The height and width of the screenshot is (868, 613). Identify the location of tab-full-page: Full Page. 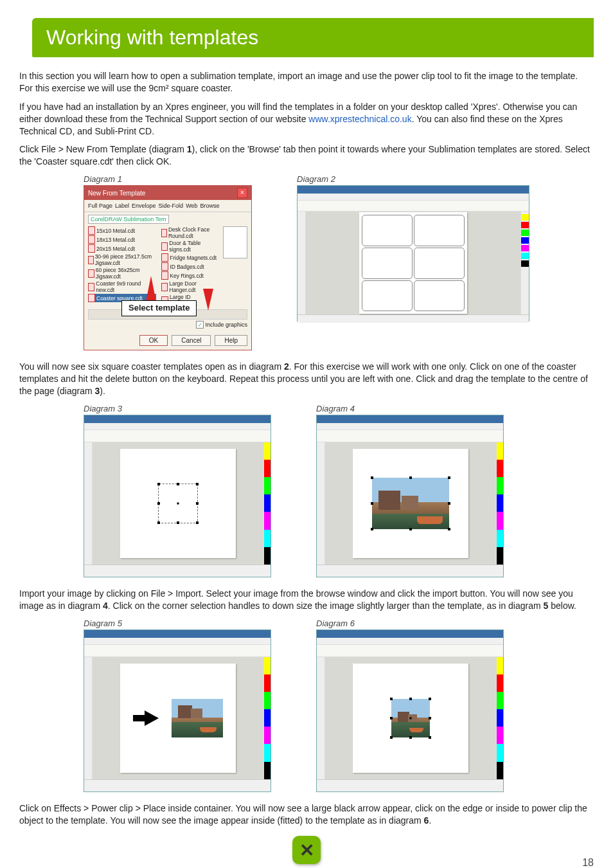
(100, 206).